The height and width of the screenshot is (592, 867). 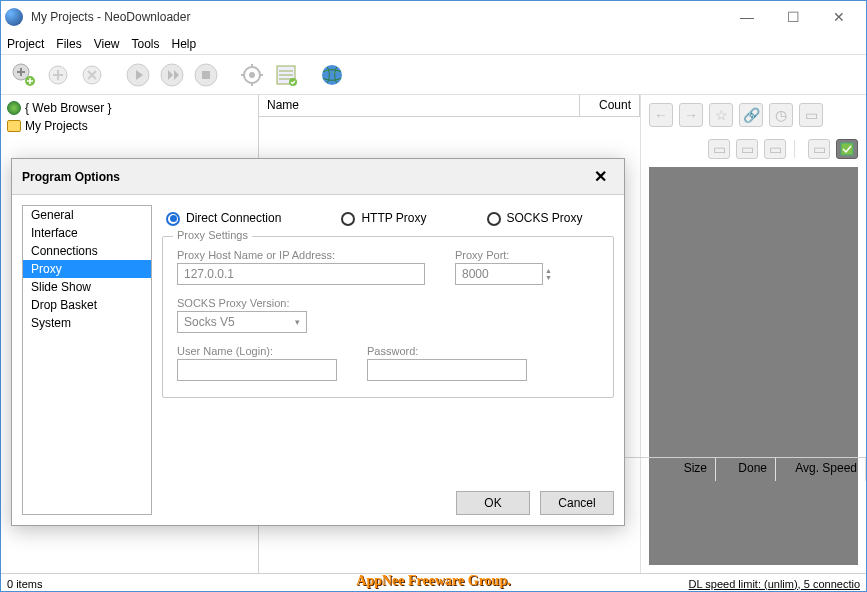 What do you see at coordinates (87, 360) in the screenshot?
I see `dialog-nav: General Interface Connections Proxy Slid…` at bounding box center [87, 360].